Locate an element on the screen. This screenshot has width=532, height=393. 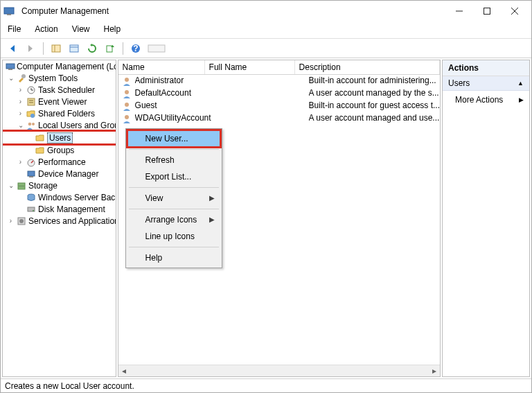
event-icon is located at coordinates (31, 102).